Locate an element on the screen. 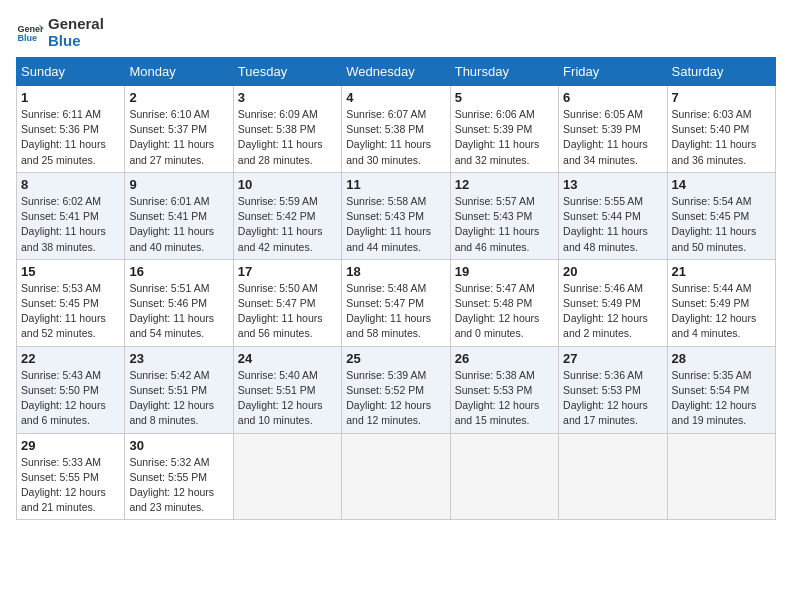  cell-day-number: 9 is located at coordinates (178, 184).